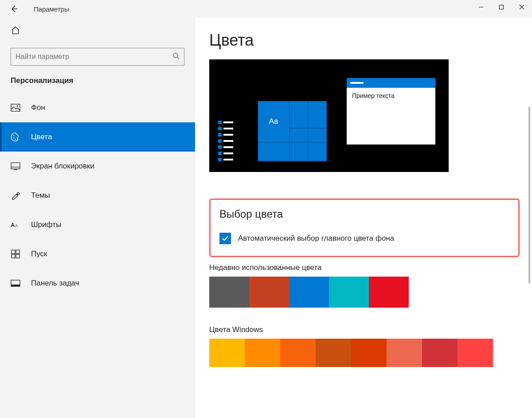 Image resolution: width=532 pixels, height=418 pixels. I want to click on fonts-icon: AA, so click(16, 225).